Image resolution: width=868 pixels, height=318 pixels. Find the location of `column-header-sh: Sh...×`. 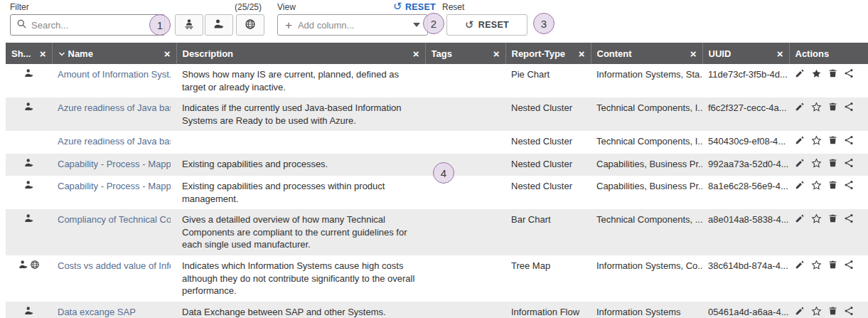

column-header-sh: Sh...× is located at coordinates (28, 53).